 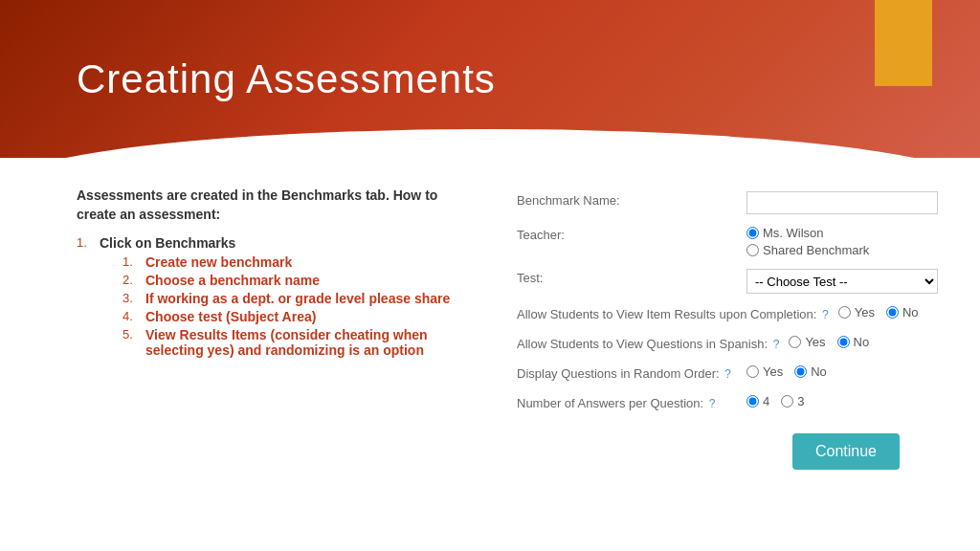 What do you see at coordinates (286, 79) in the screenshot?
I see `page-title: Creating Assessments` at bounding box center [286, 79].